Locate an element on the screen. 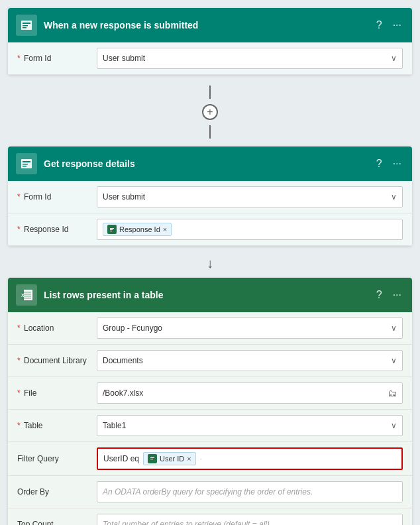 This screenshot has height=525, width=420. list-rows-filter-row: Filter Query UserID eq User ID × is located at coordinates (210, 459).